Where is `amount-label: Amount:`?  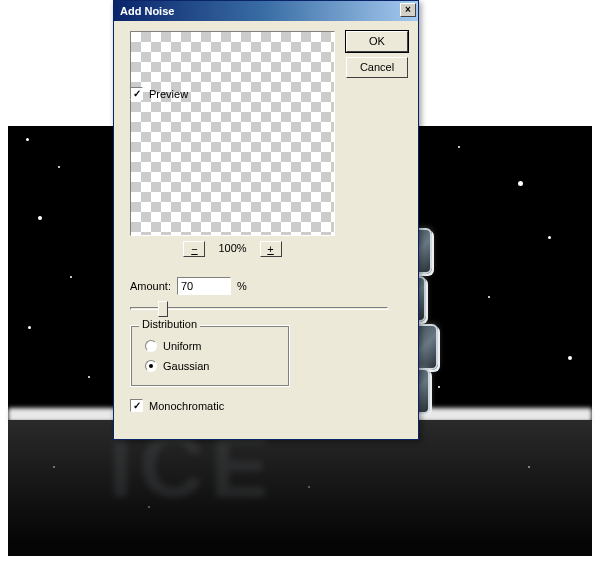
amount-label: Amount: is located at coordinates (150, 286).